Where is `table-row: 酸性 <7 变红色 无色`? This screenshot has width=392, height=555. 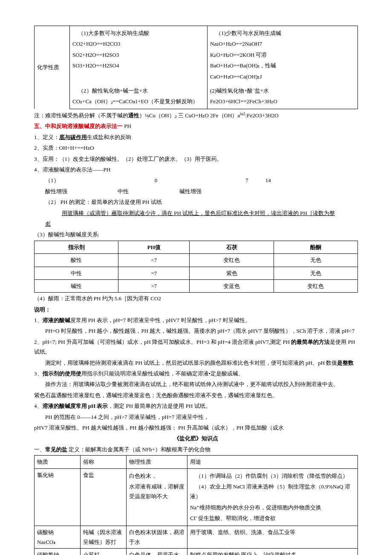
table-row: 酸性 <7 变红色 无色 is located at coordinates (196, 260).